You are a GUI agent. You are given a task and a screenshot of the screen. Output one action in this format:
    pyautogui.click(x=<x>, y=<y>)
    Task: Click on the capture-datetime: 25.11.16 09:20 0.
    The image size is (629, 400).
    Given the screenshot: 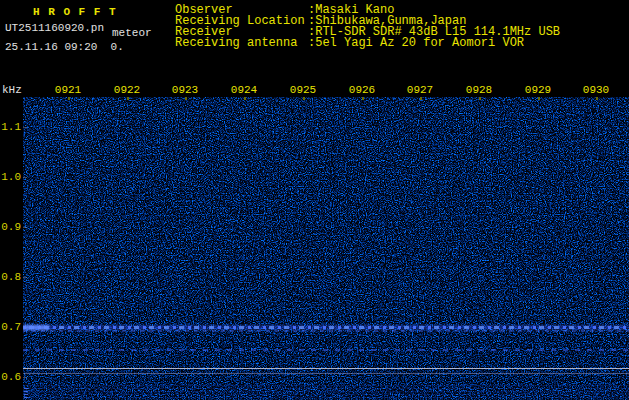 What is the action you would take?
    pyautogui.click(x=64, y=47)
    